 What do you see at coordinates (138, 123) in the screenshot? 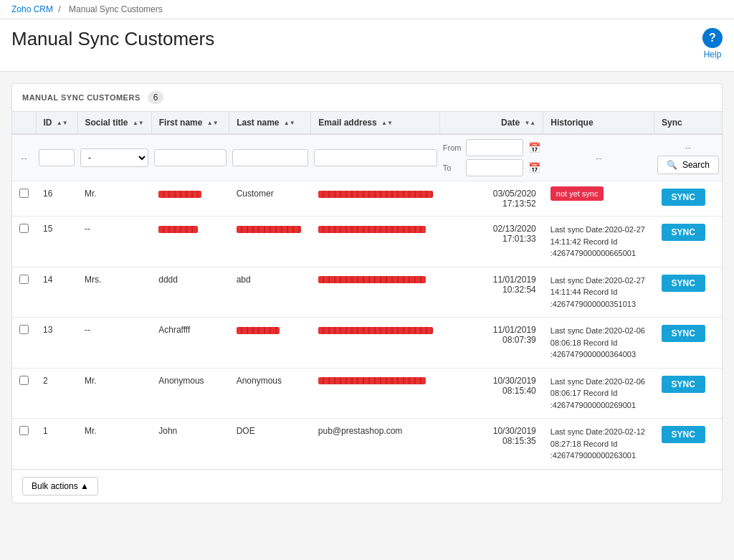
I see `social-title-sort-icon: ▲▼` at bounding box center [138, 123].